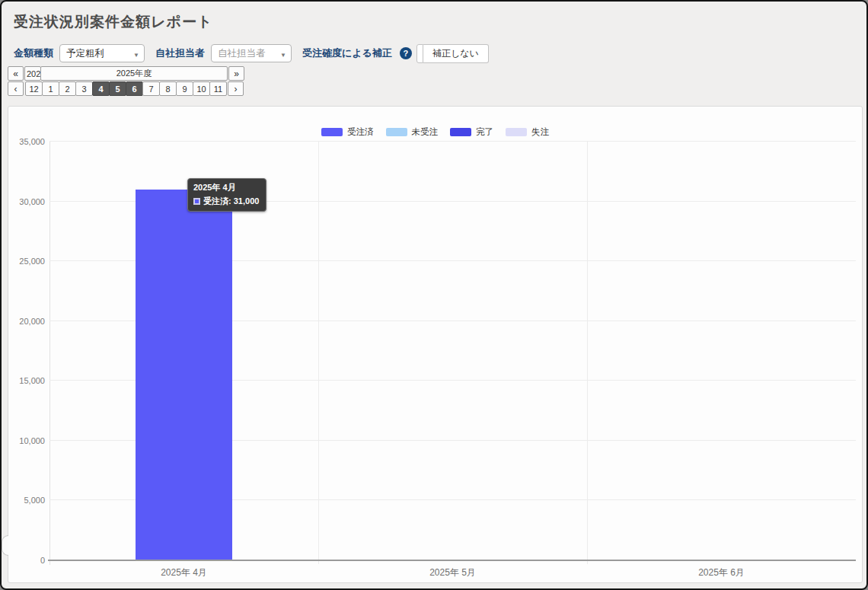 This screenshot has width=868, height=590. I want to click on x-axis-baseline, so click(452, 560).